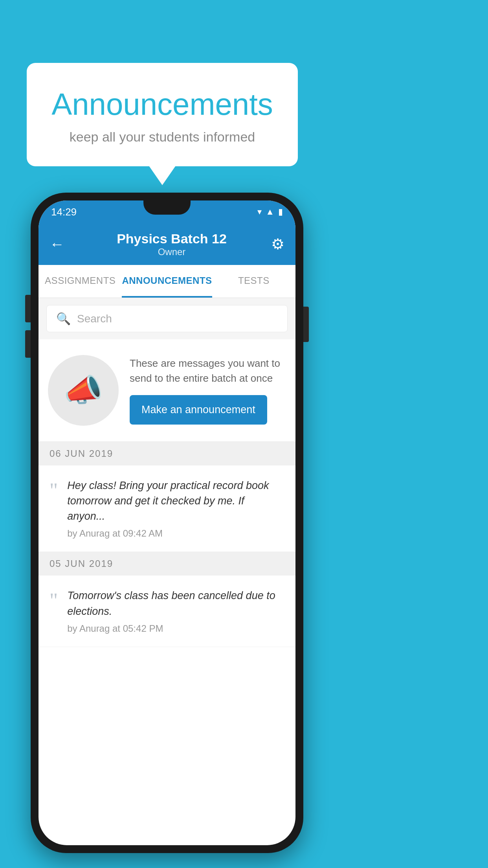  Describe the element at coordinates (167, 318) in the screenshot. I see `search-container: 🔍 Search` at that location.